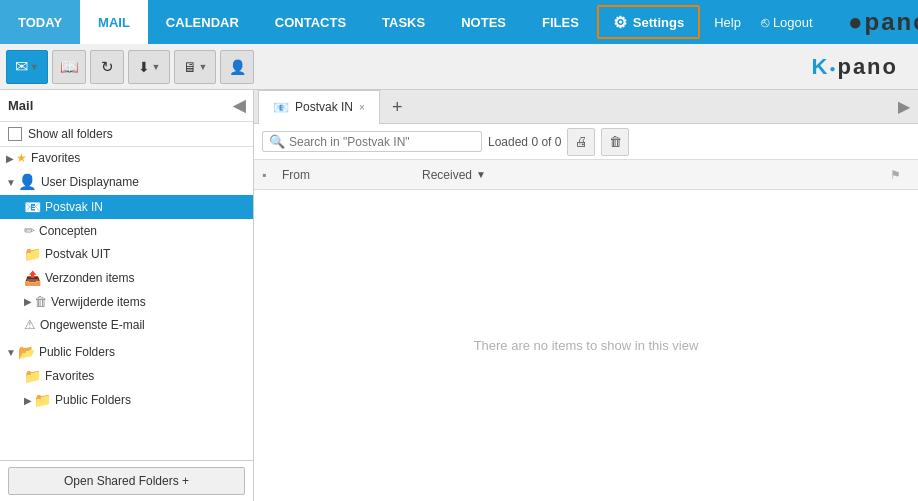 The width and height of the screenshot is (918, 501). What do you see at coordinates (319, 107) in the screenshot?
I see `tab-postvak-in: 📧 Postvak IN ×` at bounding box center [319, 107].